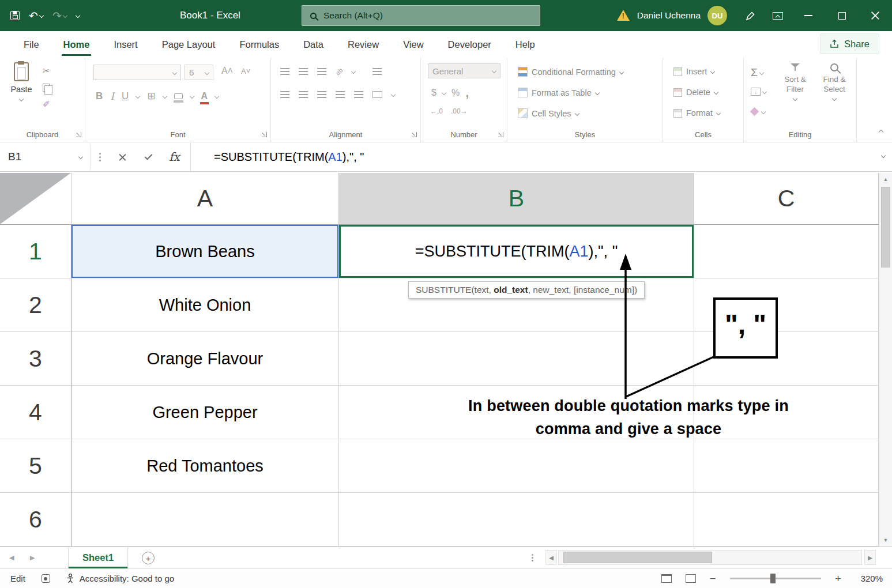  What do you see at coordinates (838, 579) in the screenshot?
I see `zoom-in-icon: +` at bounding box center [838, 579].